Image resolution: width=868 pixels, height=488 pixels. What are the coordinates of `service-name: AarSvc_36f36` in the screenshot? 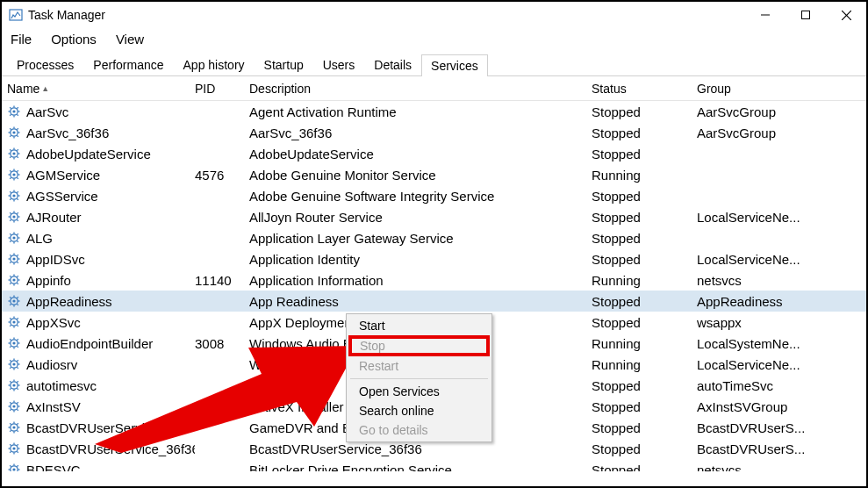 It's located at (68, 133).